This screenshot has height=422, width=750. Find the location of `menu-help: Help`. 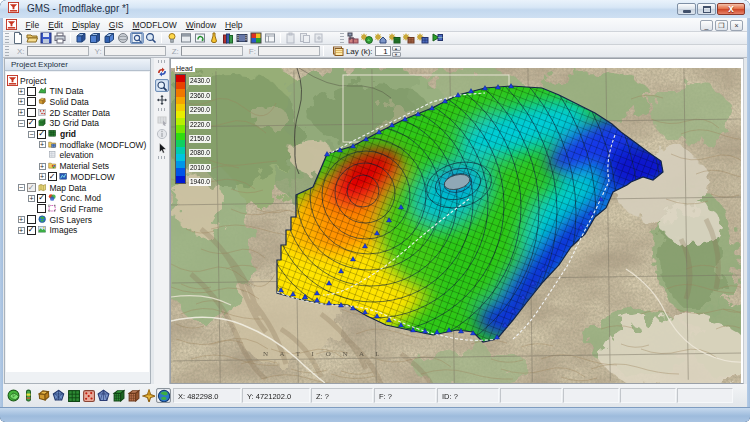

menu-help: Help is located at coordinates (234, 25).